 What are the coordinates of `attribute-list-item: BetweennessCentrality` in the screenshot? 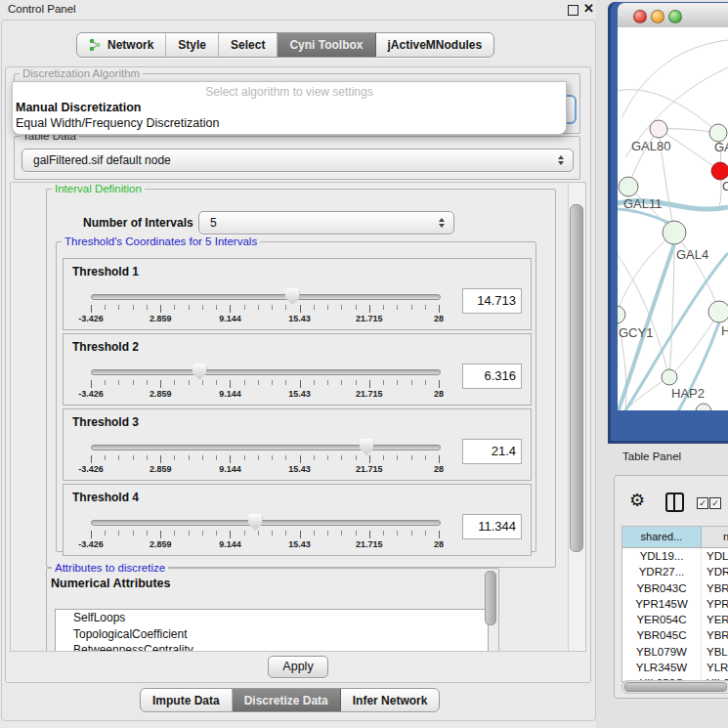 It's located at (272, 647).